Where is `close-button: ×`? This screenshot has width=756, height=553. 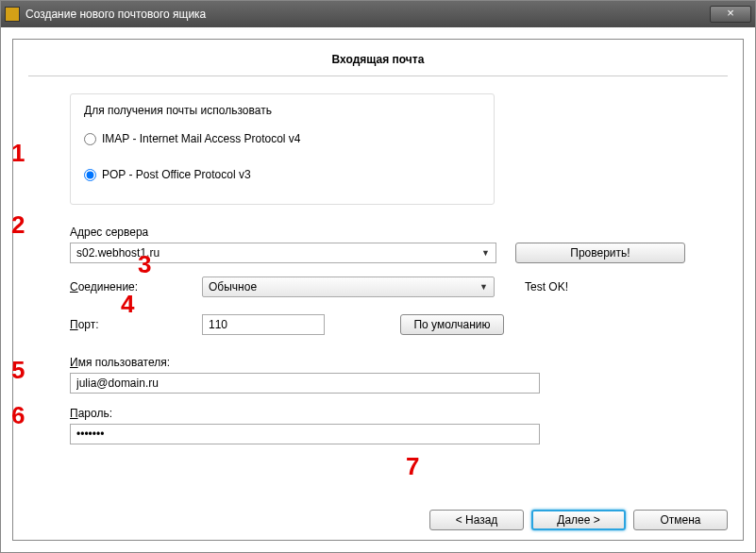
close-button: × is located at coordinates (731, 14).